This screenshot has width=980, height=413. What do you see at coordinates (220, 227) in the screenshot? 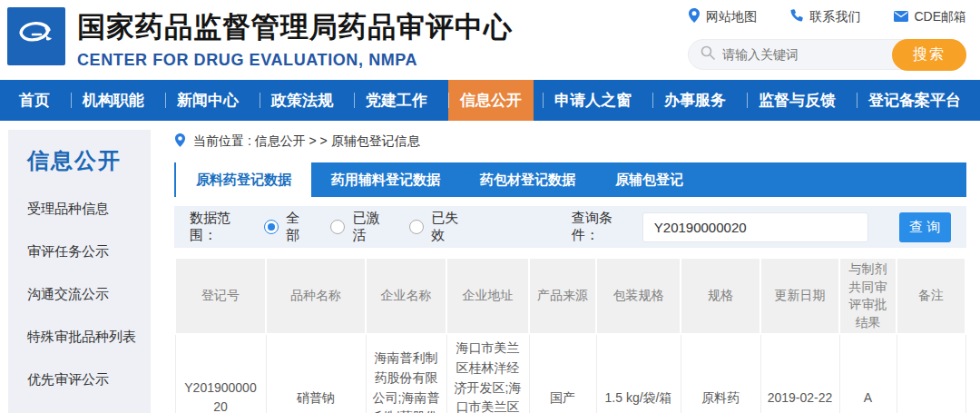
I see `scope-label: 数据范围：` at bounding box center [220, 227].